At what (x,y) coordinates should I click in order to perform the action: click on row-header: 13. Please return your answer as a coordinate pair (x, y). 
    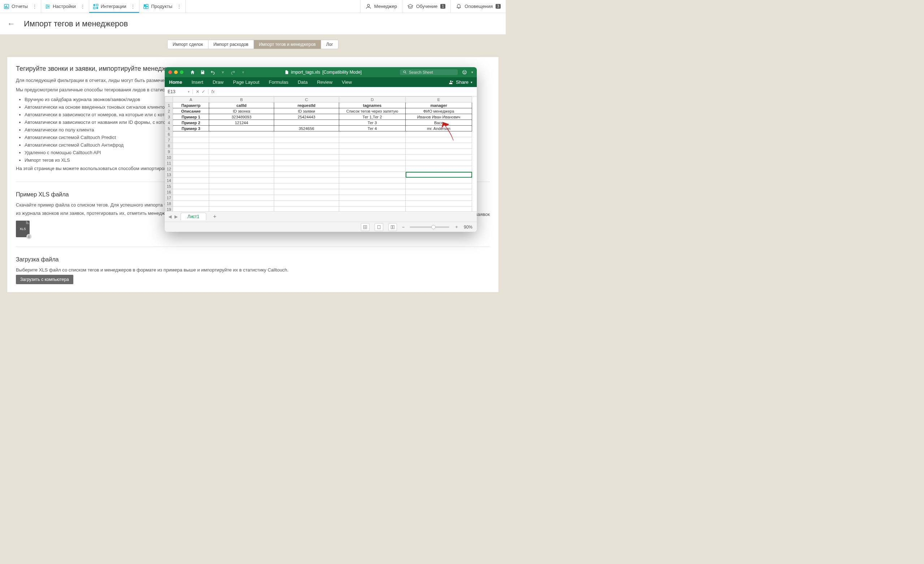
    Looking at the image, I should click on (169, 175).